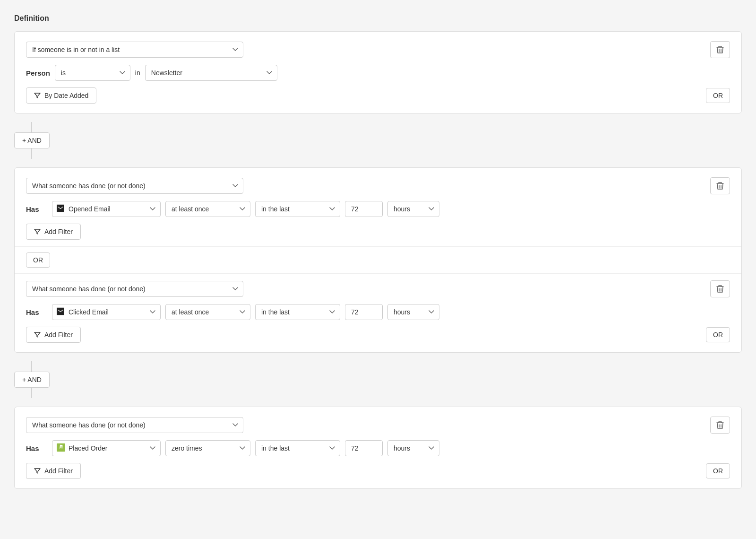  I want to click on and-button-2: + AND, so click(32, 380).